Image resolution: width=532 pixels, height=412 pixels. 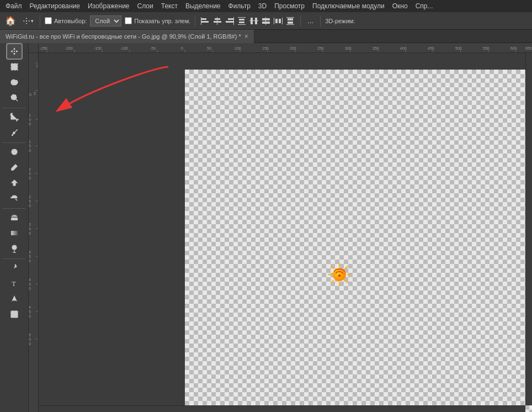 What do you see at coordinates (205, 21) in the screenshot?
I see `align-left-icon` at bounding box center [205, 21].